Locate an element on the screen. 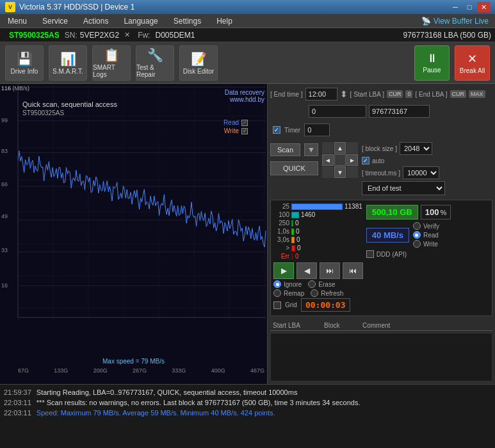  minimize-button: ─ is located at coordinates (455, 7).